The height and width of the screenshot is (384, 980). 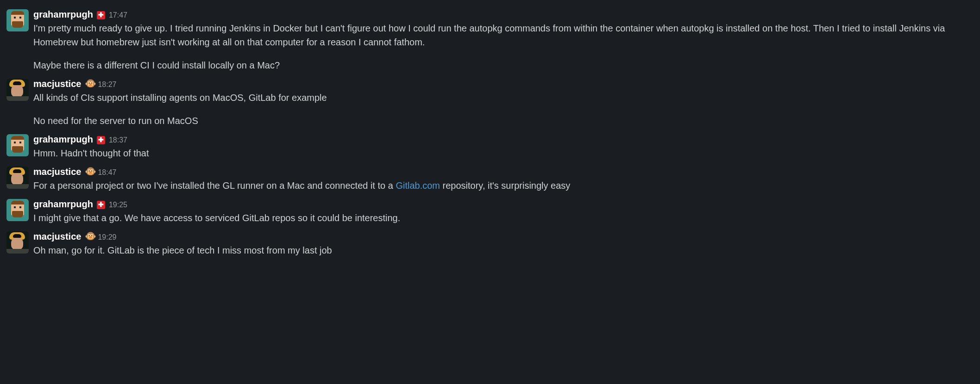 I want to click on message-text: Oh man, go for it. GitLab is the piece o…, so click(x=502, y=250).